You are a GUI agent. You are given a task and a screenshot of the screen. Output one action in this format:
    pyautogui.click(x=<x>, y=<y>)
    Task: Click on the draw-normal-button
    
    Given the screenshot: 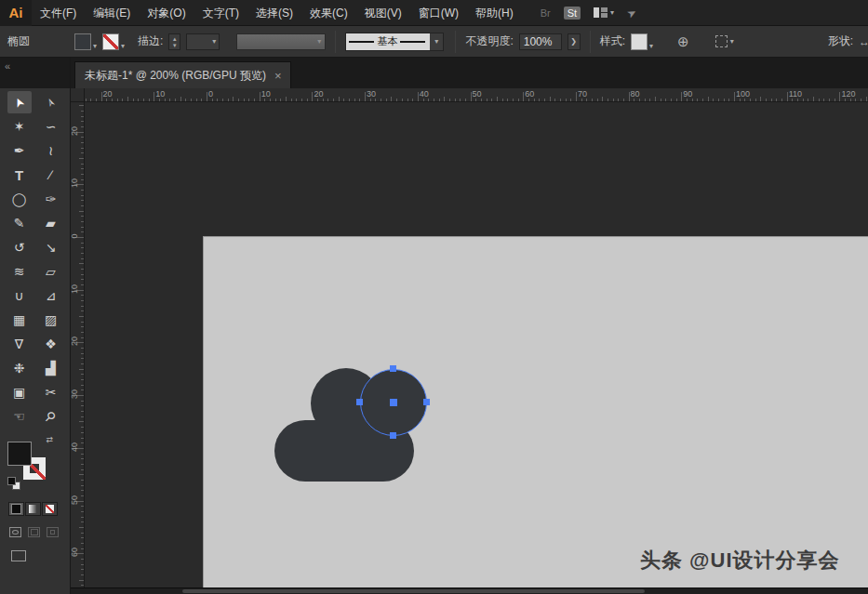 What is the action you would take?
    pyautogui.click(x=15, y=532)
    